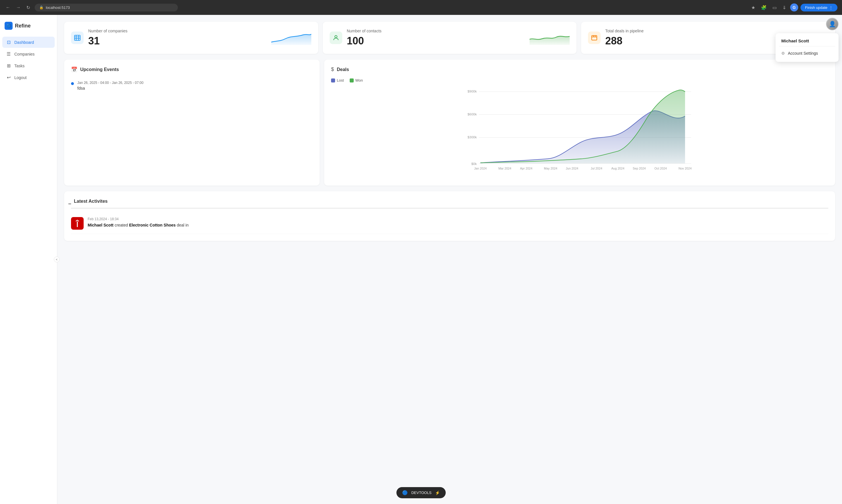  Describe the element at coordinates (29, 259) in the screenshot. I see `sidebar: 🔵 Refine ⊡ Dashboard ☰ Companies ⊞ Tasks…` at that location.